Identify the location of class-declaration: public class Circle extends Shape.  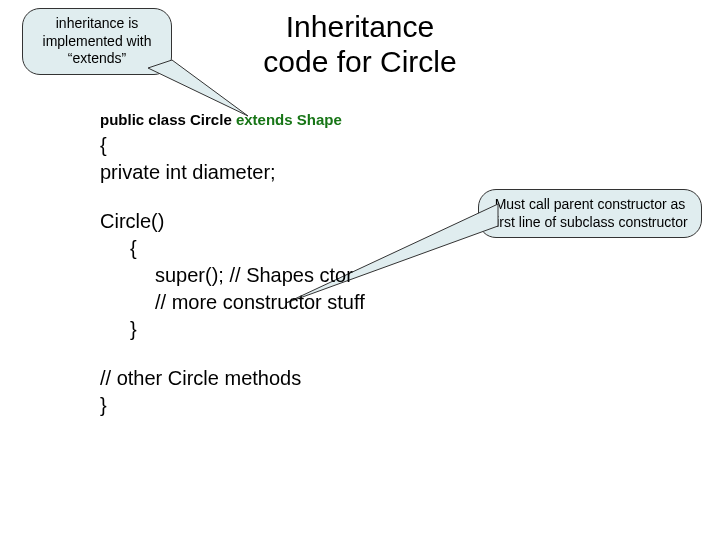
(350, 120).